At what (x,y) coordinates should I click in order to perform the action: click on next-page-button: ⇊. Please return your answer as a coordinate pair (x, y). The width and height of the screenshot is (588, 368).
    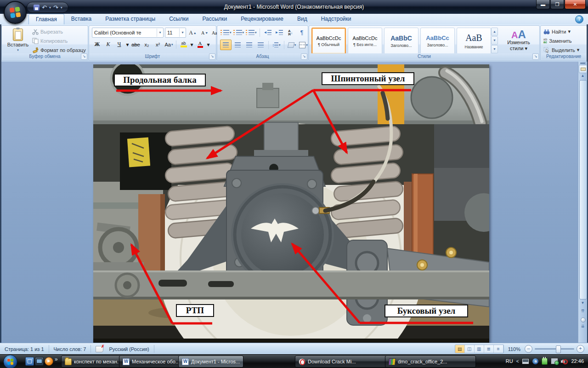
    Looking at the image, I should click on (582, 326).